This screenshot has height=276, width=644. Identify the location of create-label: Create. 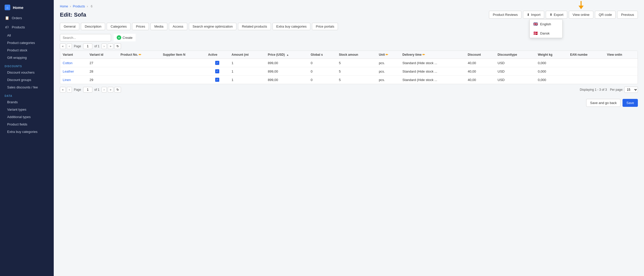
(127, 38).